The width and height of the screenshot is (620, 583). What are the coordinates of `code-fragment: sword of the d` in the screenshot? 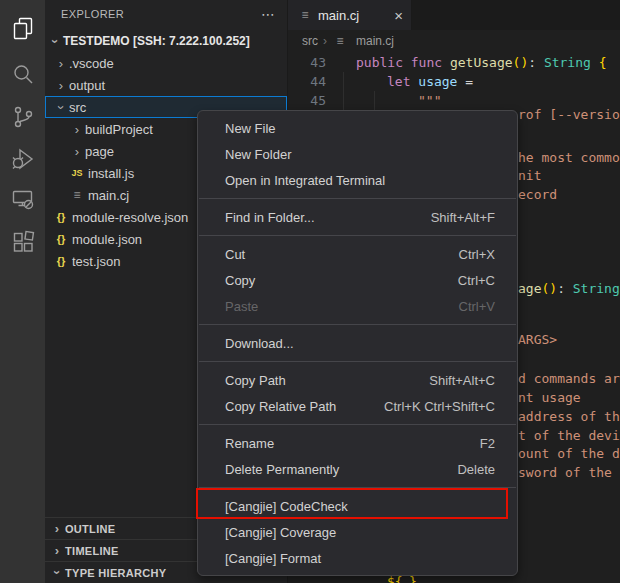 It's located at (569, 472).